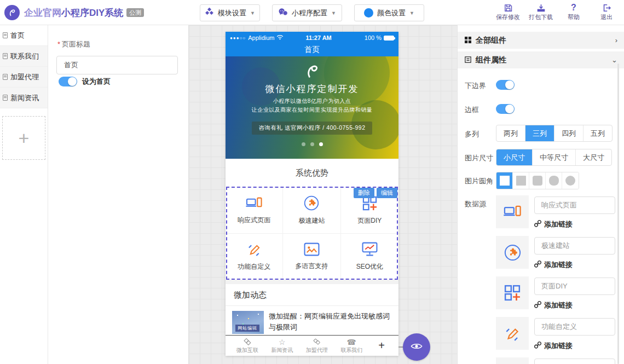 The image size is (624, 364). Describe the element at coordinates (540, 134) in the screenshot. I see `columns-option-3: 三列` at that location.